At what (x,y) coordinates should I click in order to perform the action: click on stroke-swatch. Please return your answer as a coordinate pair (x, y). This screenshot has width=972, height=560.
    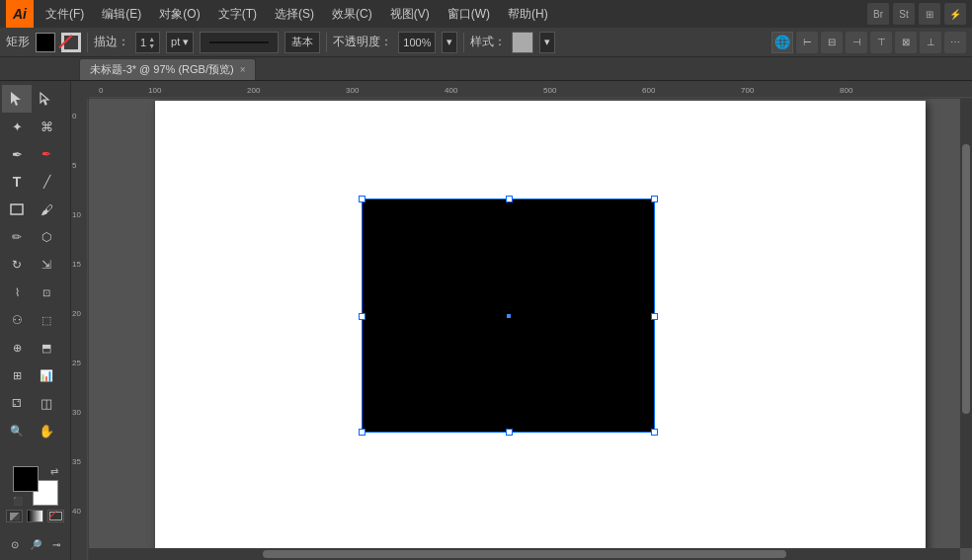
    Looking at the image, I should click on (71, 42).